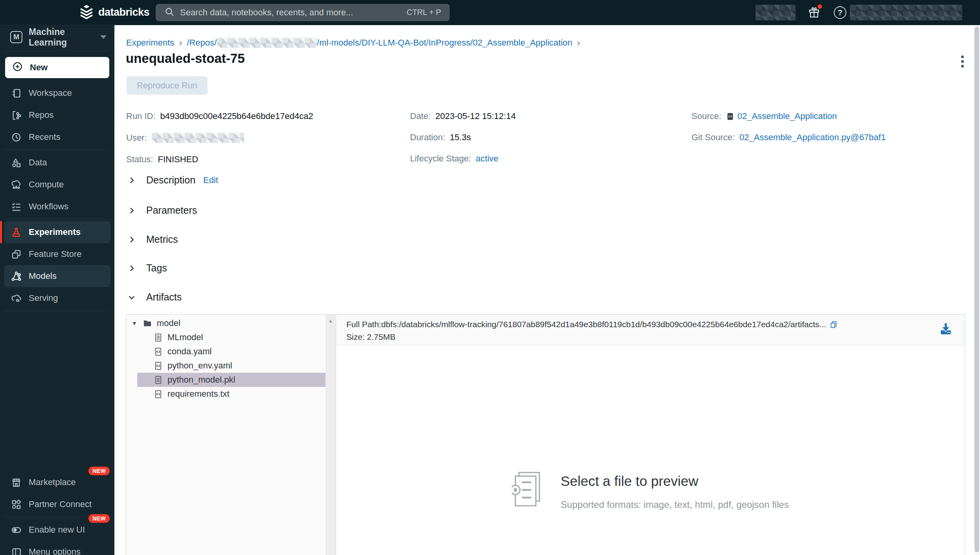  Describe the element at coordinates (840, 13) in the screenshot. I see `question-mark-icon: ?` at that location.